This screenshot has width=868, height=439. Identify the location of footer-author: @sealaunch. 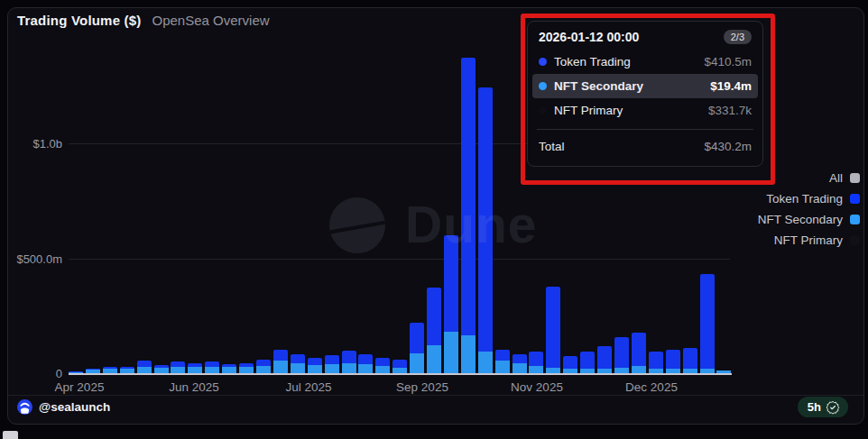
(63, 407).